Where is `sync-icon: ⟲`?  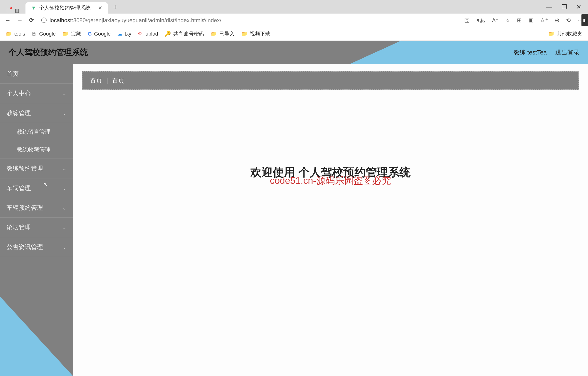
sync-icon: ⟲ is located at coordinates (568, 21).